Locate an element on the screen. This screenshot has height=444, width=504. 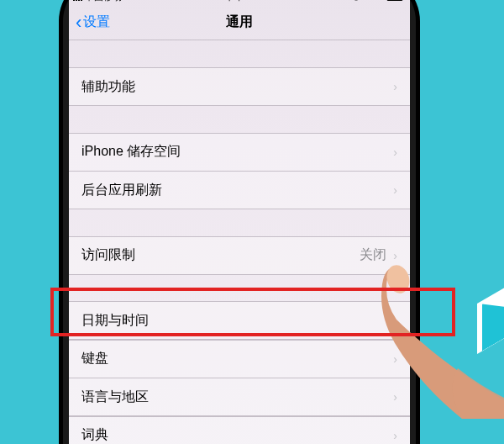
finger-pointer is located at coordinates (433, 339).